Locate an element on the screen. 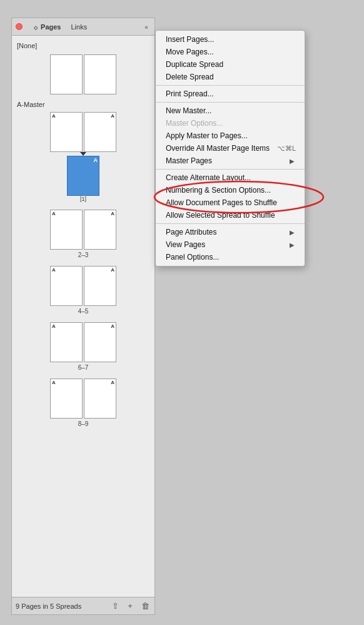 The height and width of the screenshot is (625, 364). none-page-right is located at coordinates (100, 74).